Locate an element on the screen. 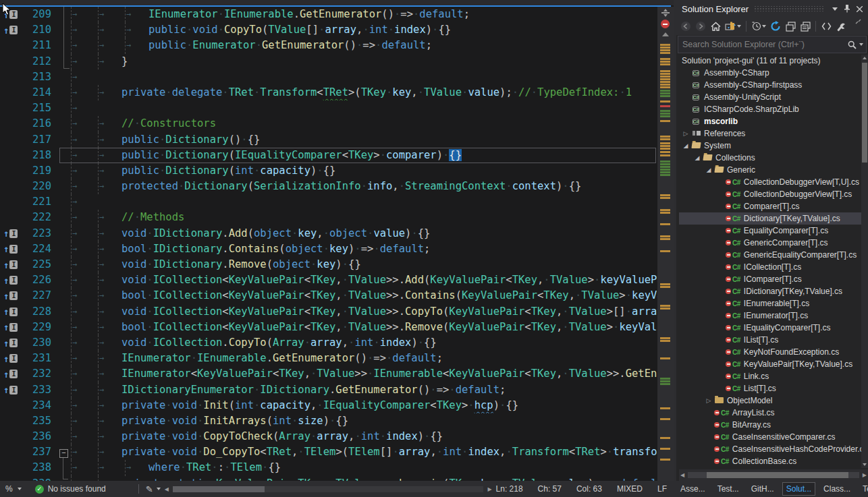 This screenshot has height=497, width=868. code-content: IEnumerator<KeyValuePair<TKey,·TValue>>·… is located at coordinates (362, 374).